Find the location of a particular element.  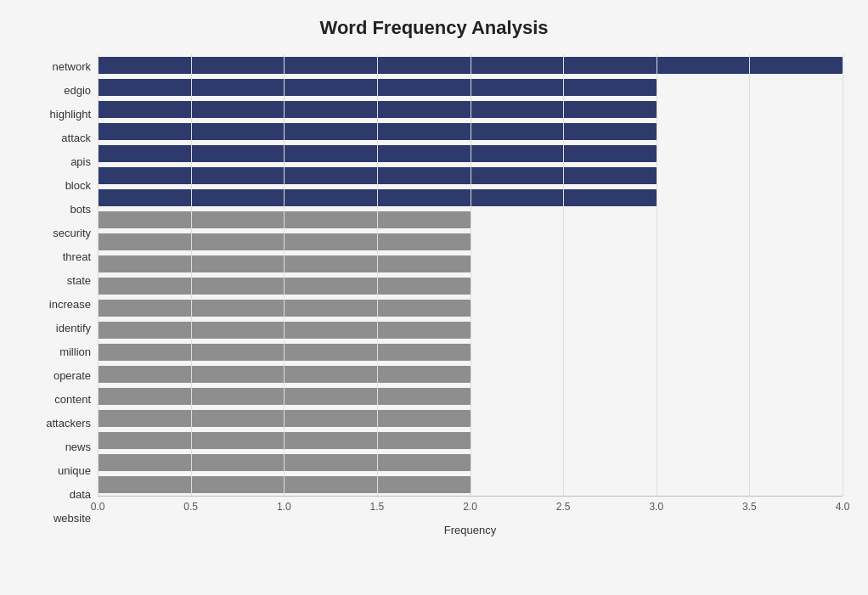

bar-highlight is located at coordinates (377, 109).